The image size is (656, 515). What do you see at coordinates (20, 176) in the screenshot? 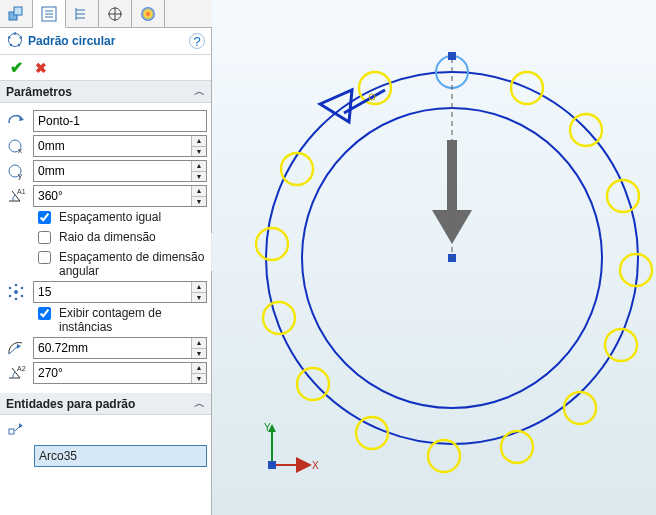
I see `svg-text: y` at bounding box center [20, 176].